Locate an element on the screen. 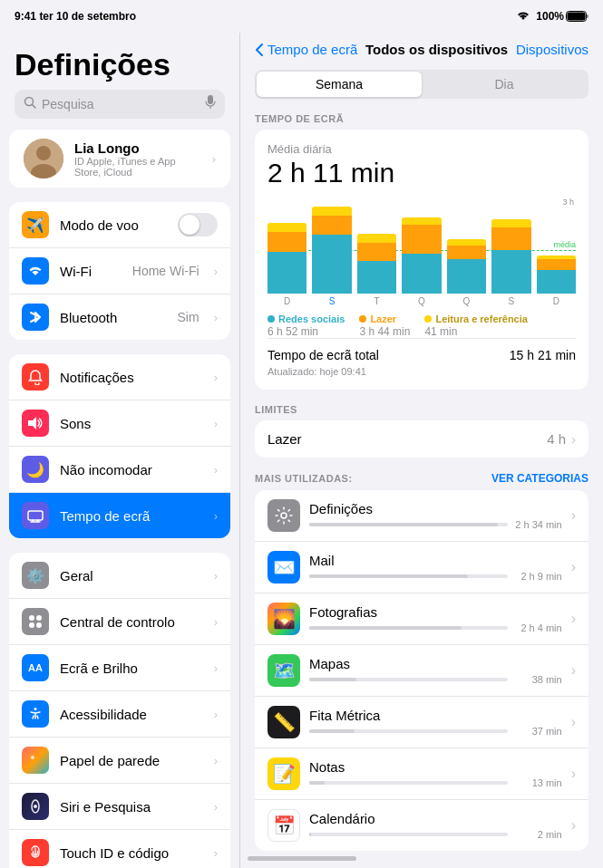 The width and height of the screenshot is (603, 868). bar-day-label: D is located at coordinates (287, 301).